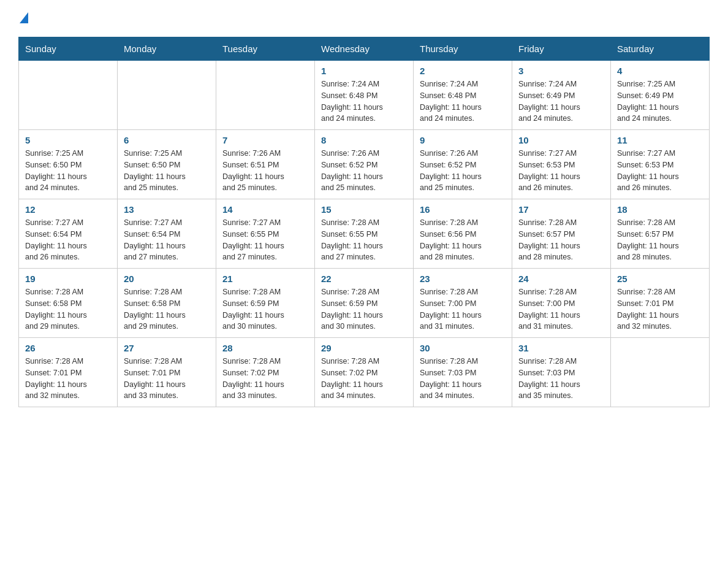  I want to click on day-of-week-header: Wednesday, so click(364, 49).